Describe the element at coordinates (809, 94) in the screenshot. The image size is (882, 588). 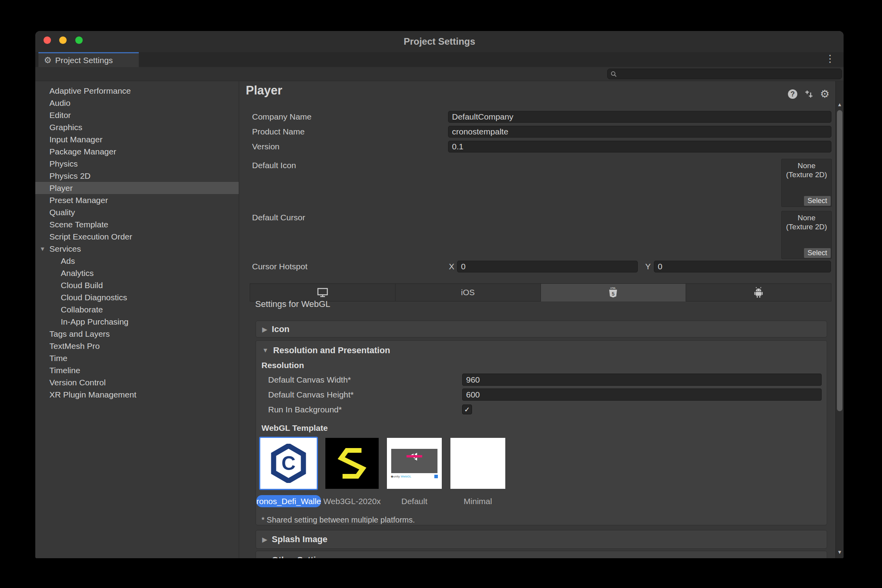
I see `panel-header-icons: ? ⚙` at that location.